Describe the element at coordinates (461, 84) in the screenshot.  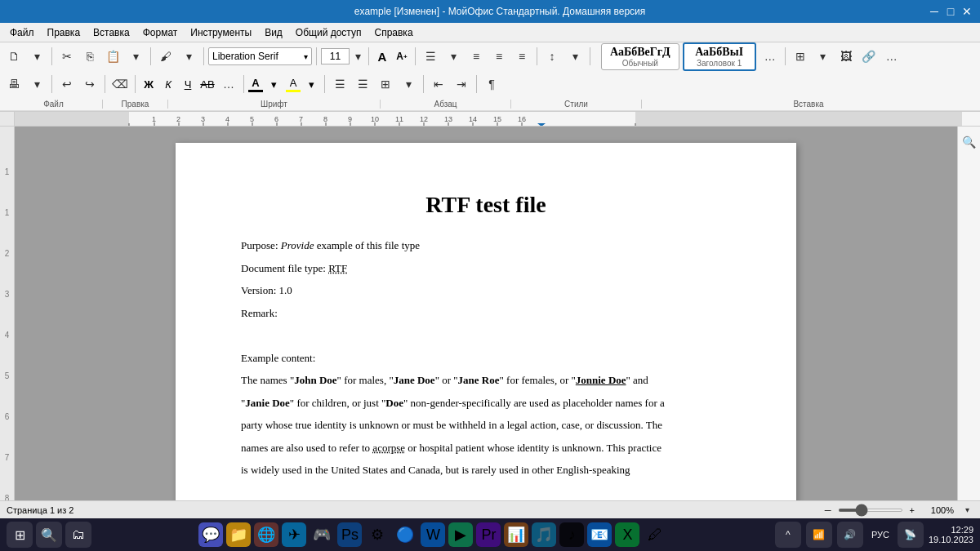
I see `increase-indent-button: ⇥` at that location.